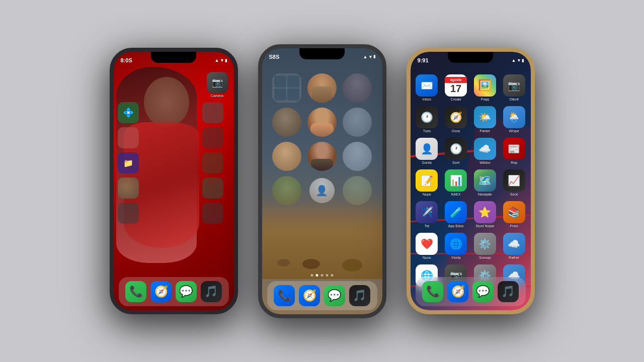  Describe the element at coordinates (161, 292) in the screenshot. I see `dock-safari-left: 🧭` at that location.